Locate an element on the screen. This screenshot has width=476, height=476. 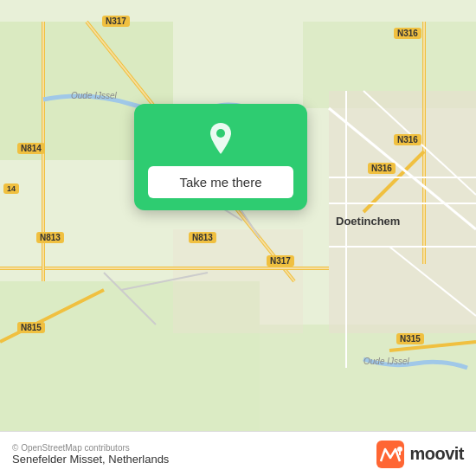
city-label-oude-ijssel-bottom: Oude IJssel is located at coordinates (386, 362).